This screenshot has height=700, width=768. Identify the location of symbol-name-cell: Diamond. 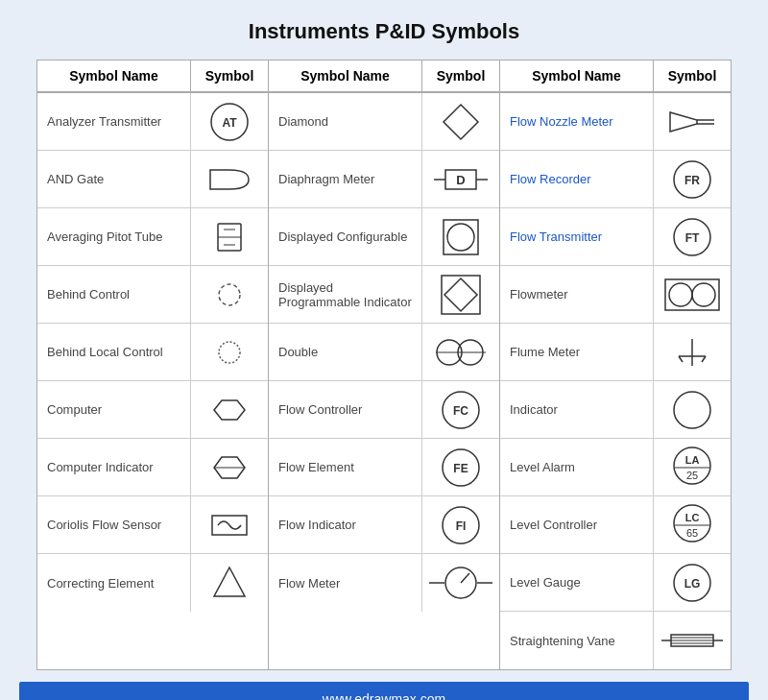
(346, 121).